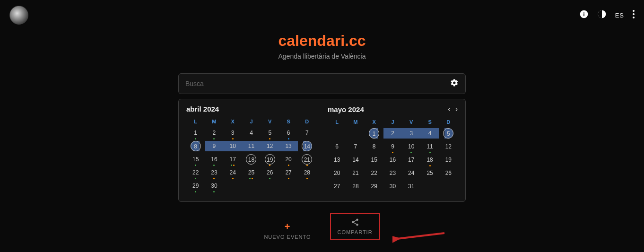 The image size is (644, 252). Describe the element at coordinates (346, 110) in the screenshot. I see `month-title: mayo 2024` at that location.